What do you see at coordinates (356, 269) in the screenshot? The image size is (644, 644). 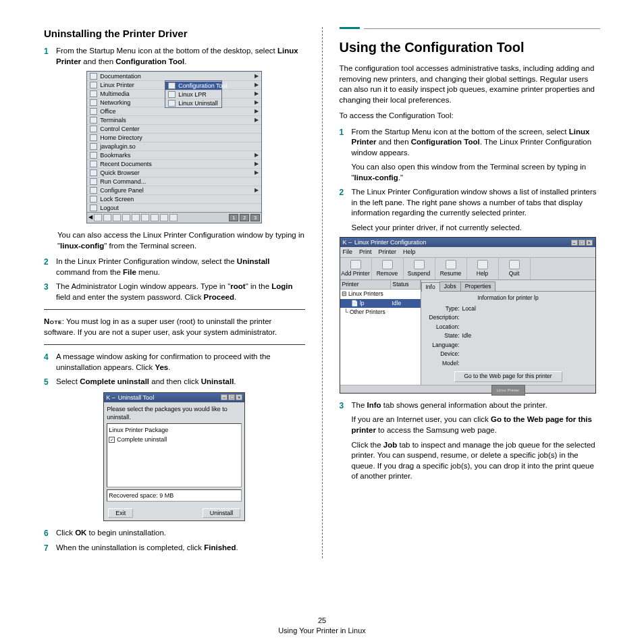 I see `toolbar-button: Add Printer` at bounding box center [356, 269].